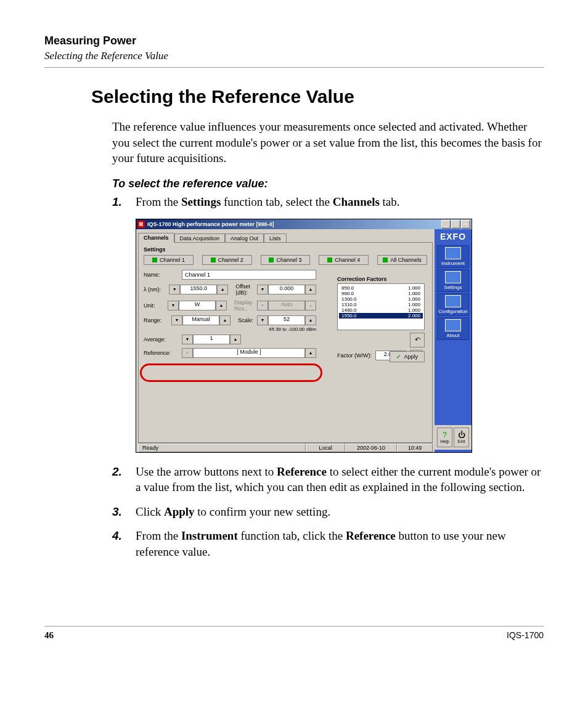 Image resolution: width=588 pixels, height=714 pixels. Describe the element at coordinates (466, 224) in the screenshot. I see `close-button: ×` at that location.